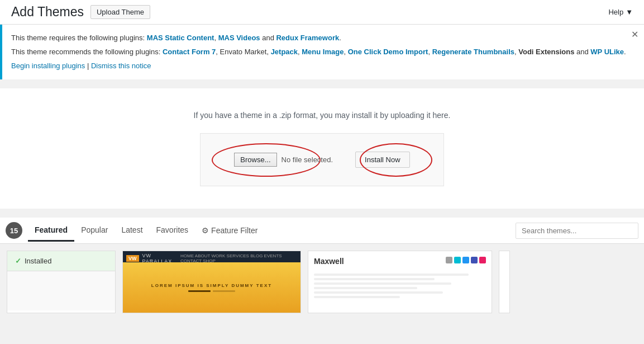 The width and height of the screenshot is (644, 344). What do you see at coordinates (133, 258) in the screenshot?
I see `vw-logo: VW` at bounding box center [133, 258].